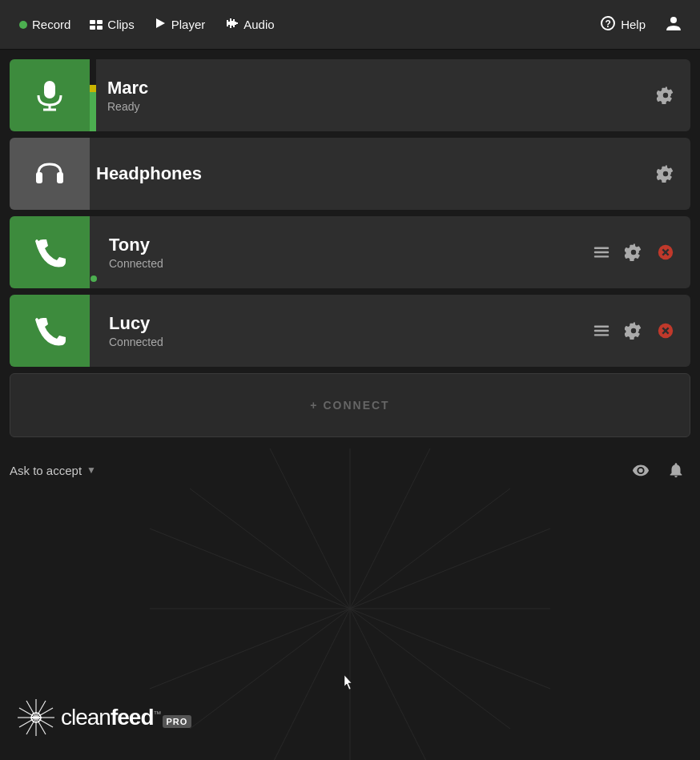 This screenshot has width=700, height=760. Describe the element at coordinates (669, 174) in the screenshot. I see `headphones-card-actions` at that location.